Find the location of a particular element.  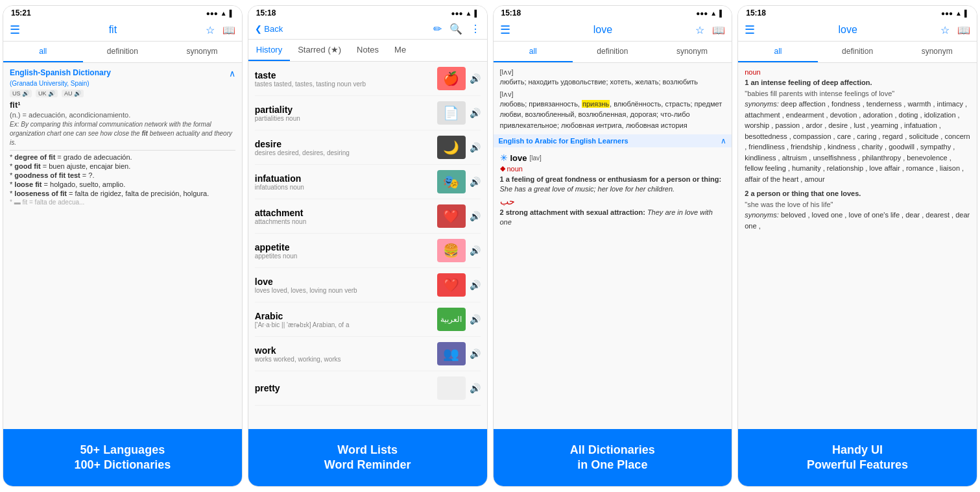

star-icon-4: ☆ is located at coordinates (945, 30).